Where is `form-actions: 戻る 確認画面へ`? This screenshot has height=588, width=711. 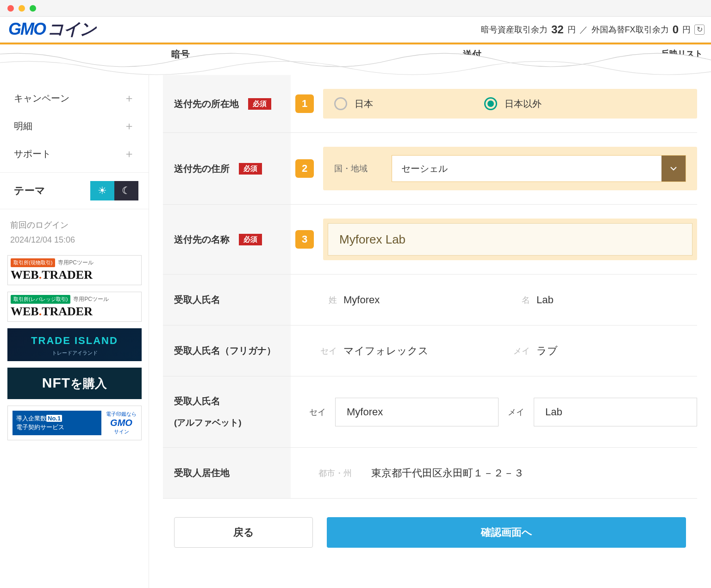 form-actions: 戻る 確認画面へ is located at coordinates (430, 523).